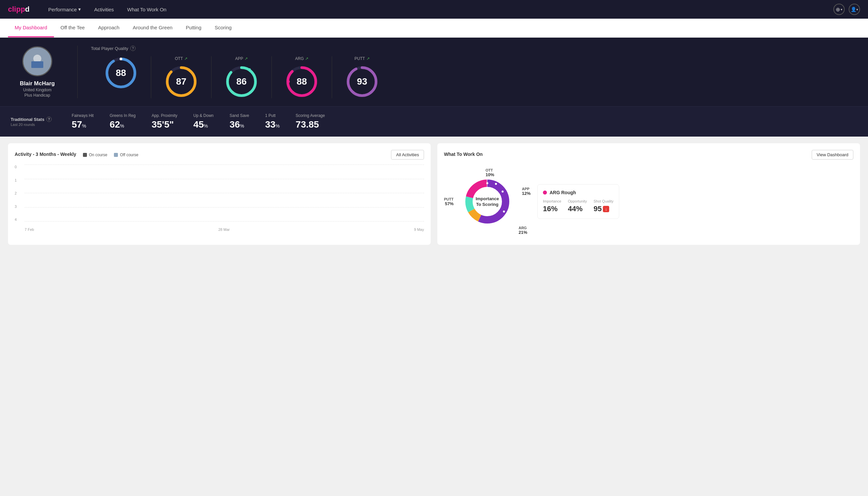 This screenshot has width=868, height=496. What do you see at coordinates (434, 28) in the screenshot?
I see `tab-bar: My Dashboard Off the Tee Approach Around…` at bounding box center [434, 28].